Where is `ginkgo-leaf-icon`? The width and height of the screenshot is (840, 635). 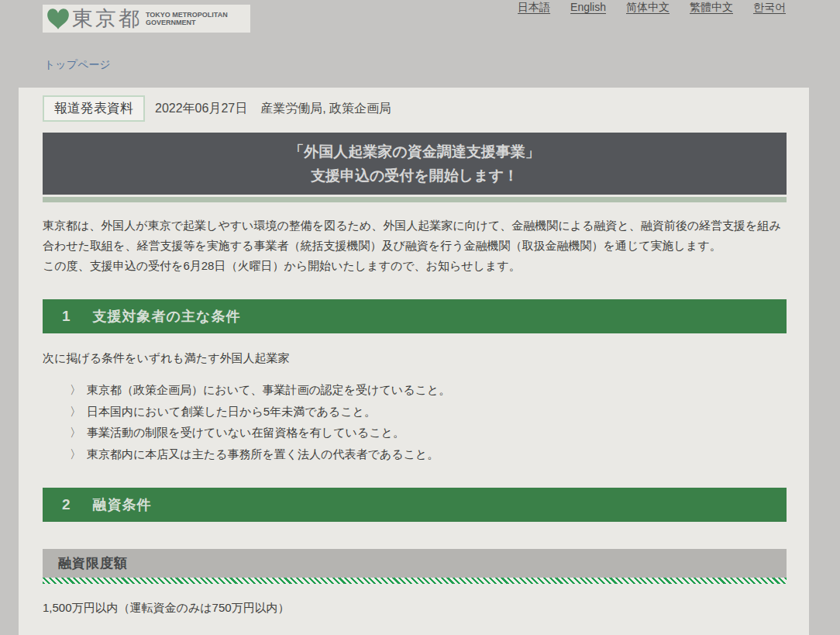
ginkgo-leaf-icon is located at coordinates (58, 19).